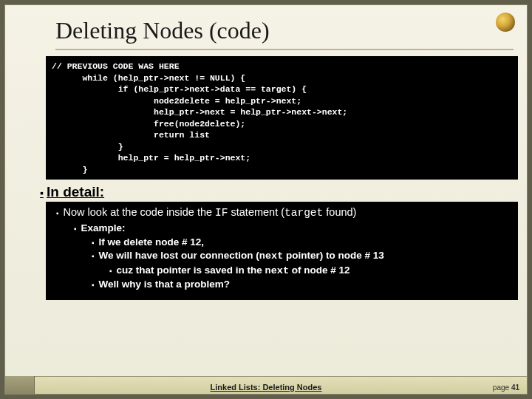 This screenshot has height=399, width=532. Describe the element at coordinates (502, 387) in the screenshot. I see `page-label: page` at that location.